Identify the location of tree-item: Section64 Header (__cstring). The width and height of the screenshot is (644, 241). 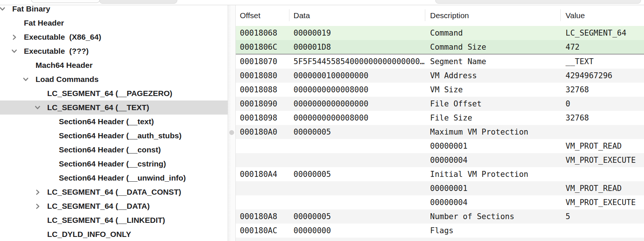
(114, 164).